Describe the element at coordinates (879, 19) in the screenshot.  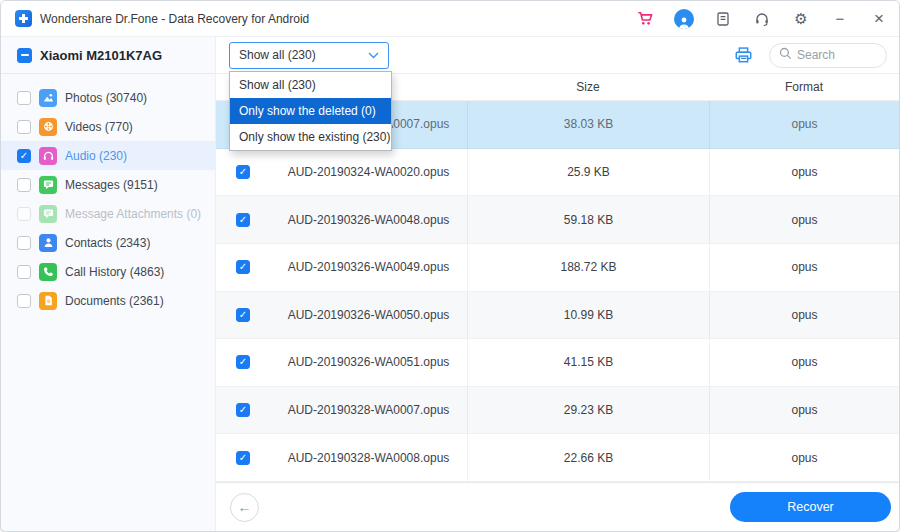
I see `close-icon: ×` at that location.